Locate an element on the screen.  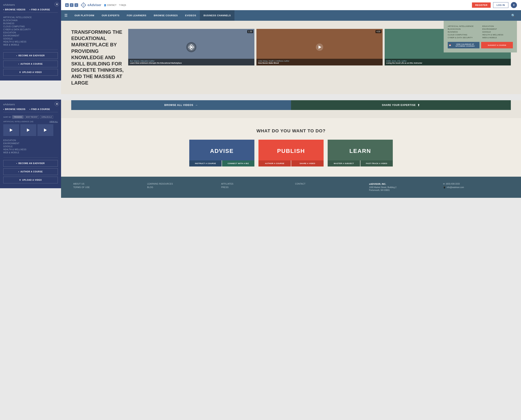
menu-cloud-1: CLOUD COMPUTING is located at coordinates (31, 27).